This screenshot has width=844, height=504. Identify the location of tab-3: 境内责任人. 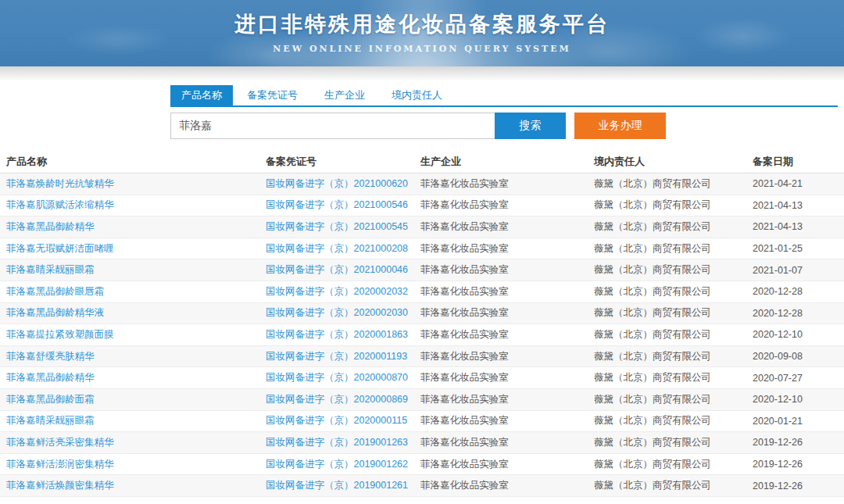
(417, 95).